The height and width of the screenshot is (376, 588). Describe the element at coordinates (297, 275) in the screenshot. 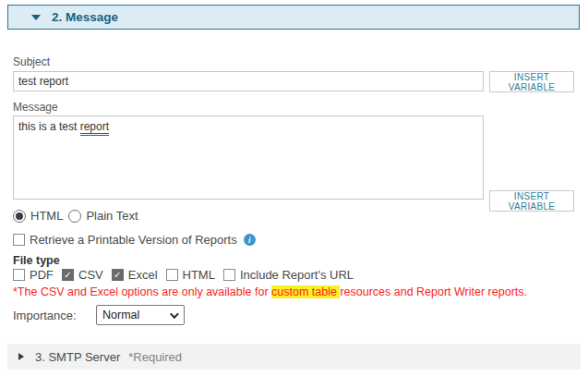

I see `checkbox-include-report-url-label: Include Report's URL` at that location.